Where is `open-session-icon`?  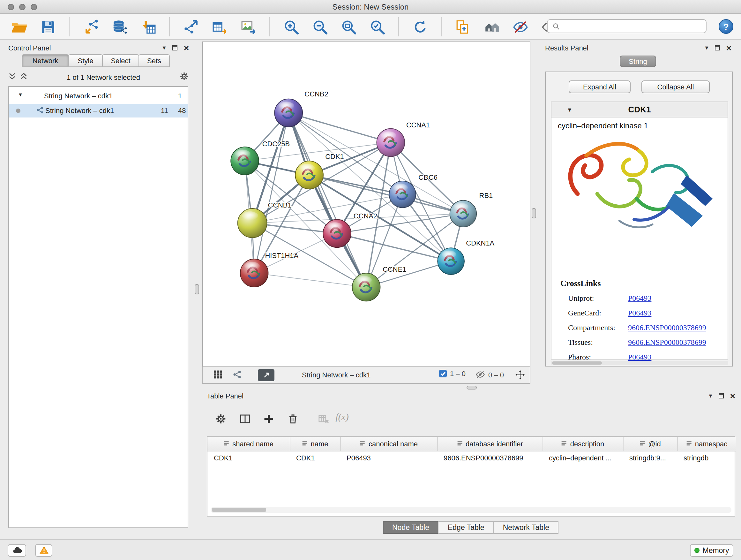
open-session-icon is located at coordinates (19, 27).